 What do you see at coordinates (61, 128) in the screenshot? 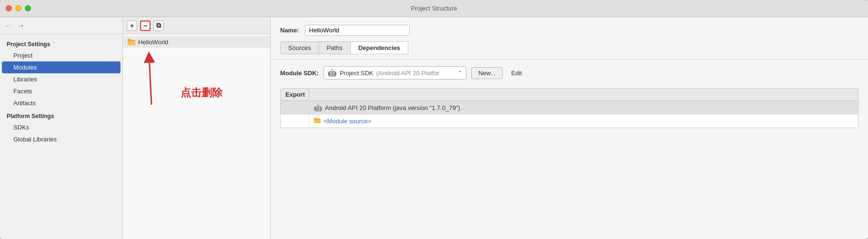
I see `sidebar: ← → Project Settings Project Modules Lib…` at bounding box center [61, 128].